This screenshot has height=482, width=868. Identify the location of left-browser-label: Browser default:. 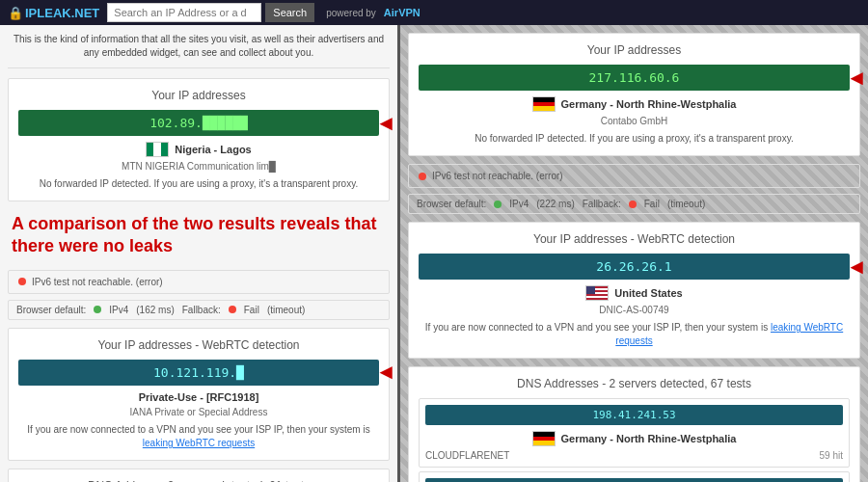
(51, 310).